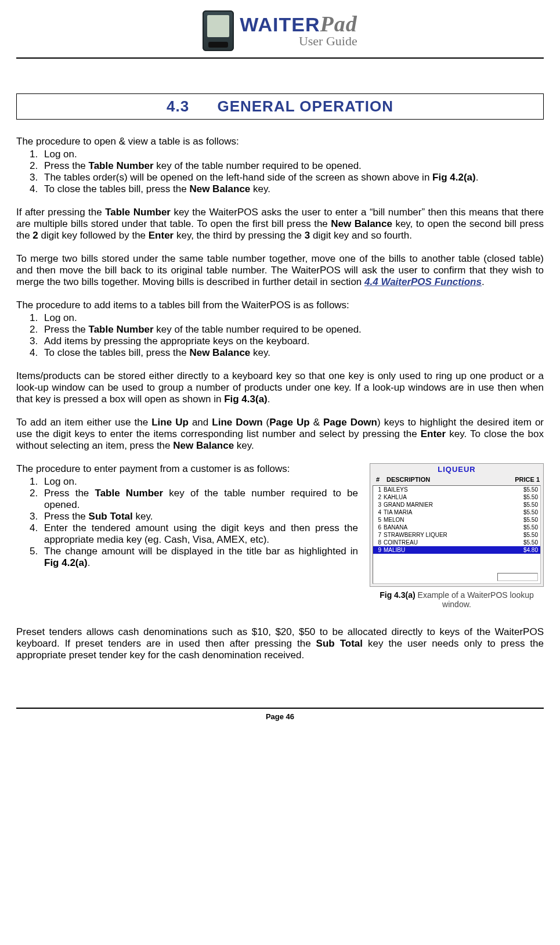 This screenshot has height=945, width=560. What do you see at coordinates (457, 527) in the screenshot?
I see `lookup-row: 6BANANA$5.50` at bounding box center [457, 527].